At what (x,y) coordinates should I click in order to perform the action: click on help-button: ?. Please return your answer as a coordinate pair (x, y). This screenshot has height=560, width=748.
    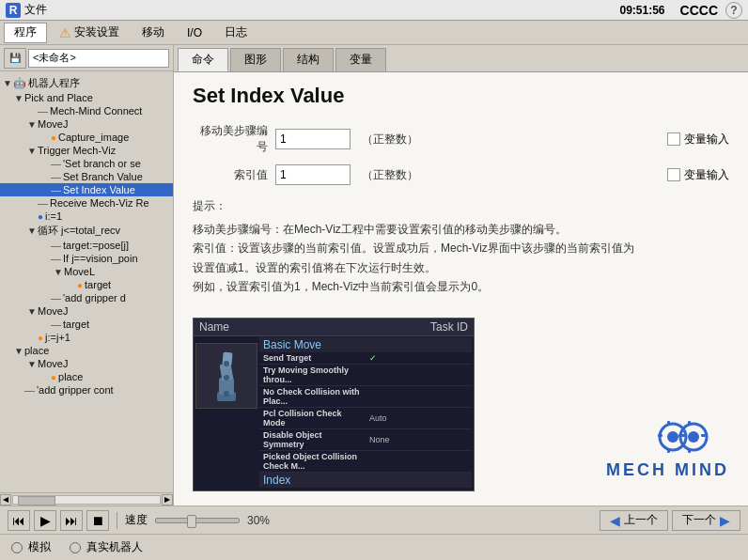
    Looking at the image, I should click on (734, 10).